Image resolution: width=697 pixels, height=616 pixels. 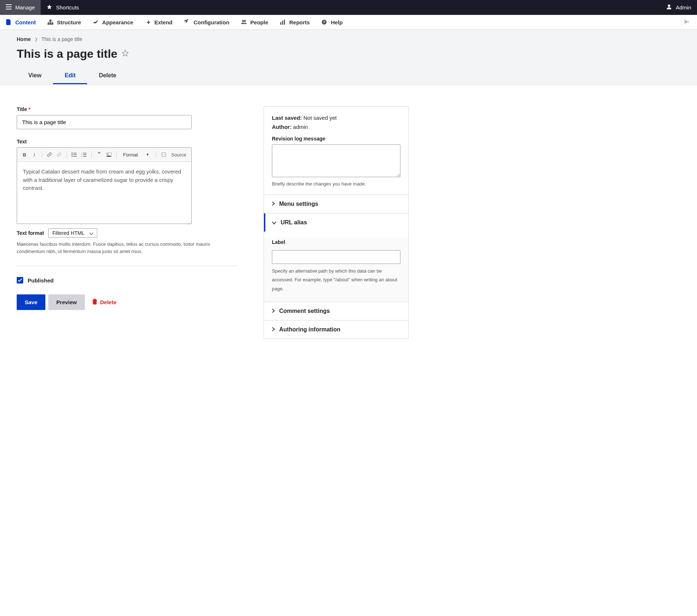 What do you see at coordinates (127, 280) in the screenshot?
I see `published-row: Published` at bounding box center [127, 280].